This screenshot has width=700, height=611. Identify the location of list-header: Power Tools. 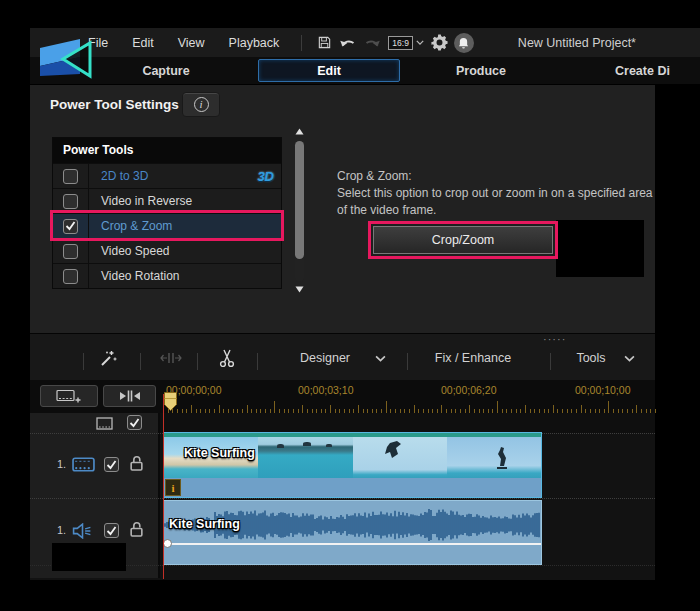
(167, 150).